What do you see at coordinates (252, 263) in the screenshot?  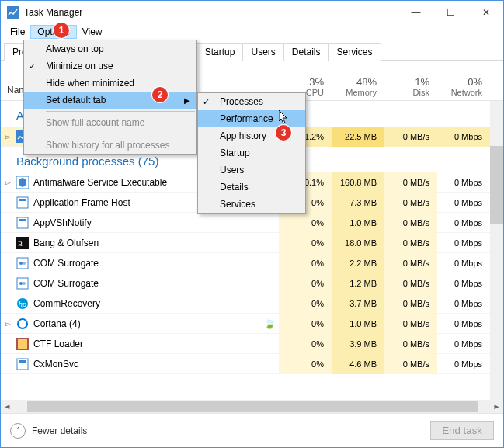 I see `table-row: COM Surrogate0%2.2 MB0 MB/s0 Mbps` at bounding box center [252, 263].